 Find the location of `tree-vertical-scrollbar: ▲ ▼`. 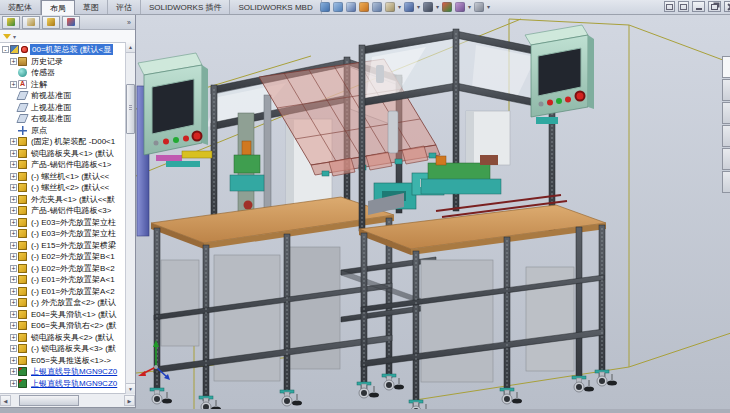

tree-vertical-scrollbar: ▲ ▼ is located at coordinates (130, 218).